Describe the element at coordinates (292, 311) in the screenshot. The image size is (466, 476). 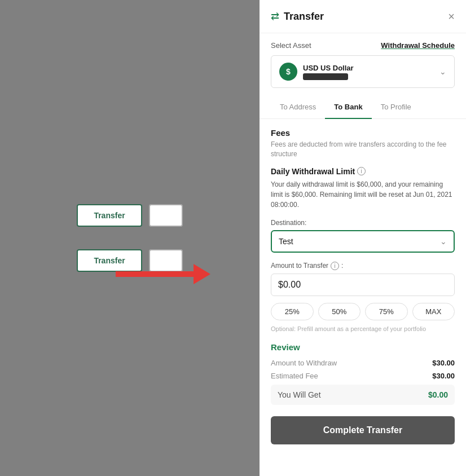
I see `pct-25-button: 25%` at that location.